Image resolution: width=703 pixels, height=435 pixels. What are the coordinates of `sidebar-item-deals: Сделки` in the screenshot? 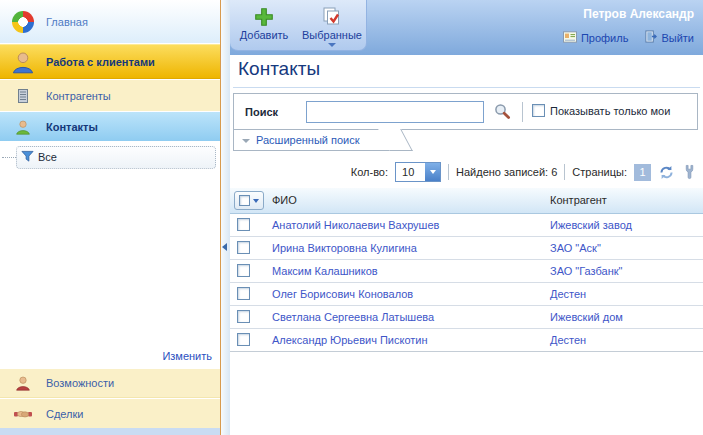 It's located at (110, 414).